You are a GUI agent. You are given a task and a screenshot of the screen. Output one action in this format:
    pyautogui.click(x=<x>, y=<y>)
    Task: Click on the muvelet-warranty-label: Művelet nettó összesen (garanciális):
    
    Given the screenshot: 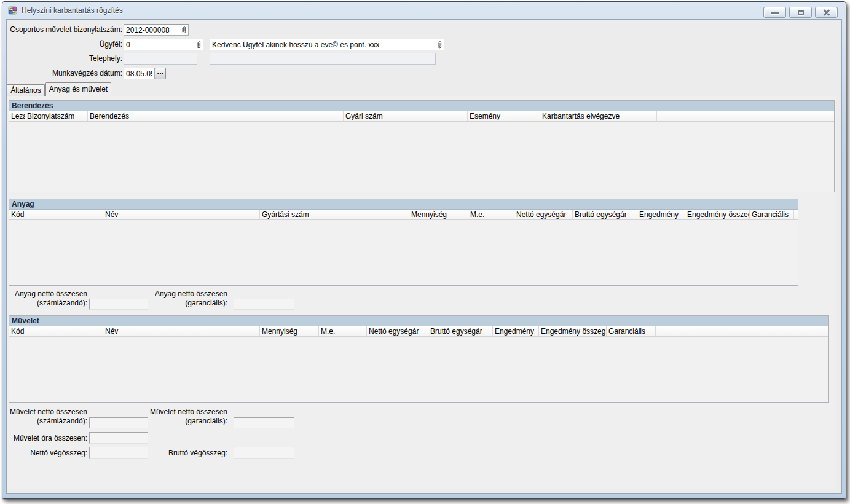 What is the action you would take?
    pyautogui.click(x=167, y=417)
    